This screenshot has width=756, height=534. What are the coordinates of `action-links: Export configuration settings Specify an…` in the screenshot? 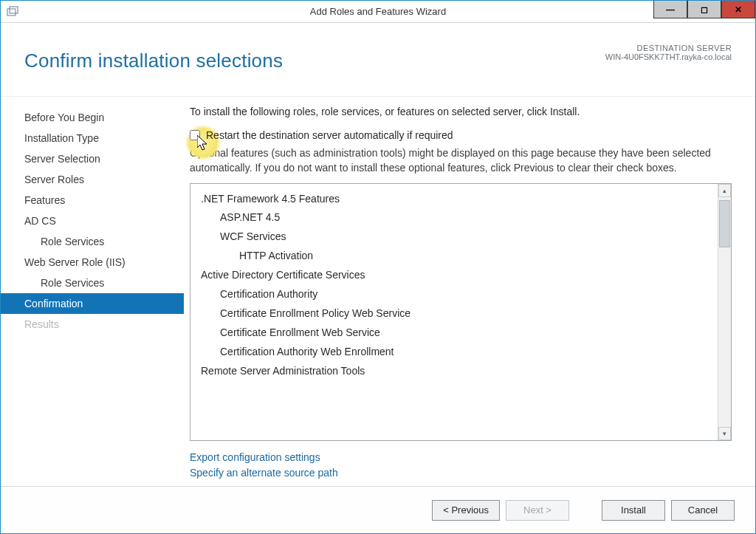 It's located at (461, 465).